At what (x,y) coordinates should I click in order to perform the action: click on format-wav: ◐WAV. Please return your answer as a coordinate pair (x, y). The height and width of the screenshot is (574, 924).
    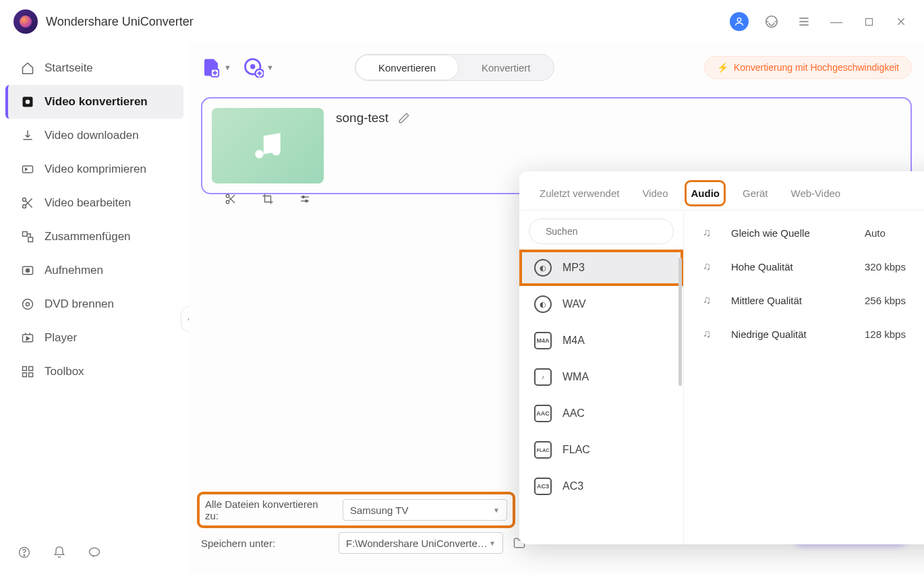
    Looking at the image, I should click on (602, 304).